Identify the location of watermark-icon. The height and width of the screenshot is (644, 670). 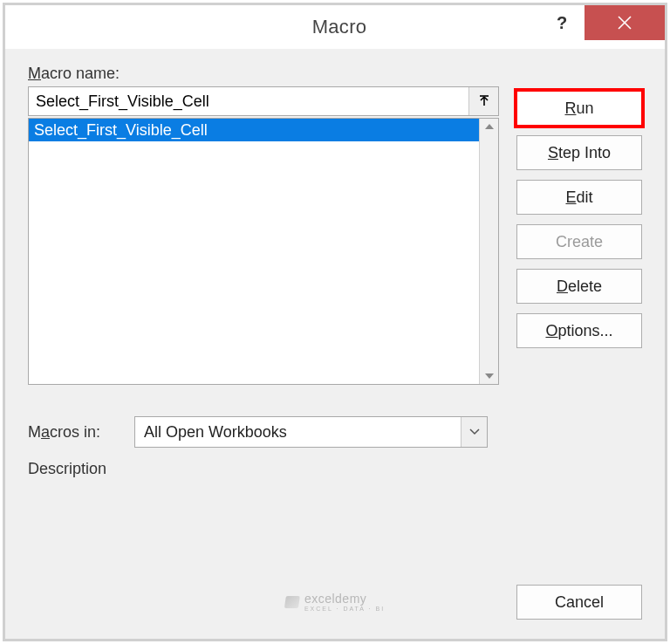
(292, 602).